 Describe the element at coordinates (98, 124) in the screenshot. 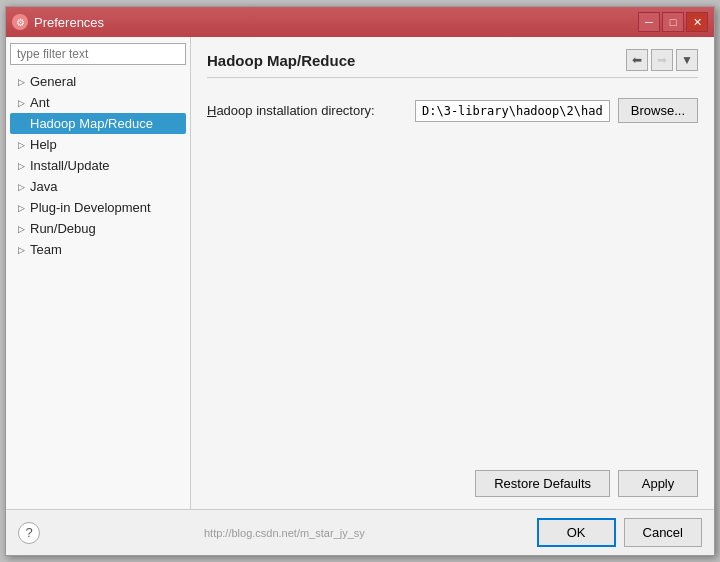

I see `sidebar-item-hadoop: Hadoop Map/Reduce` at that location.